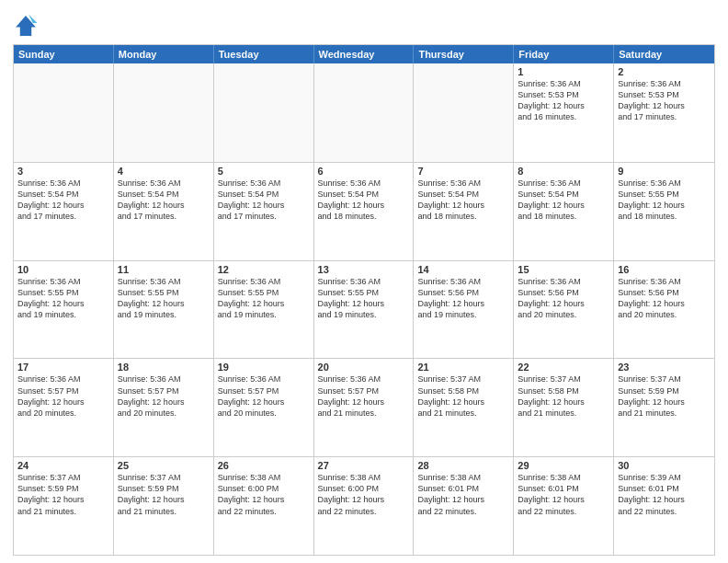 Image resolution: width=728 pixels, height=563 pixels. What do you see at coordinates (364, 212) in the screenshot?
I see `calendar-cell: 6Sunrise: 5:36 AM Sunset: 5:54 PM Daylig…` at bounding box center [364, 212].